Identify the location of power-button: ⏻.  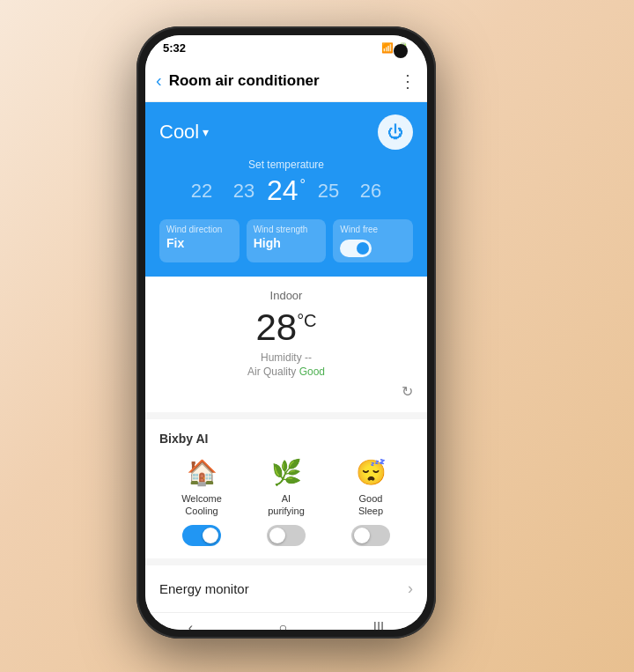
(395, 132).